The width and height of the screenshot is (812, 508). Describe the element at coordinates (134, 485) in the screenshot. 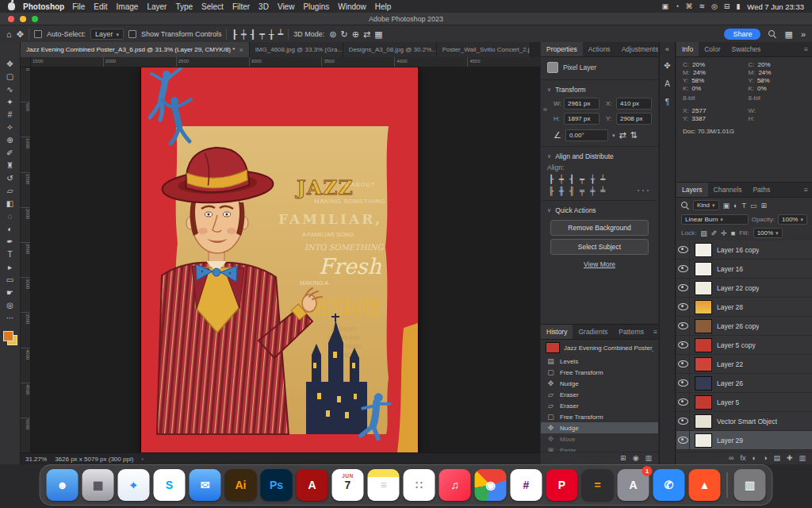

I see `dock-safari: ⌖` at that location.